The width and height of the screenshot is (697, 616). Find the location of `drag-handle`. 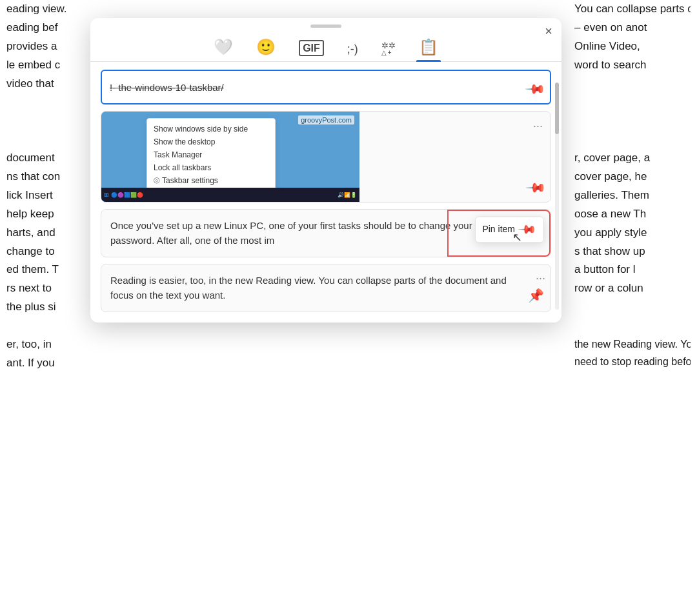

drag-handle is located at coordinates (326, 26).